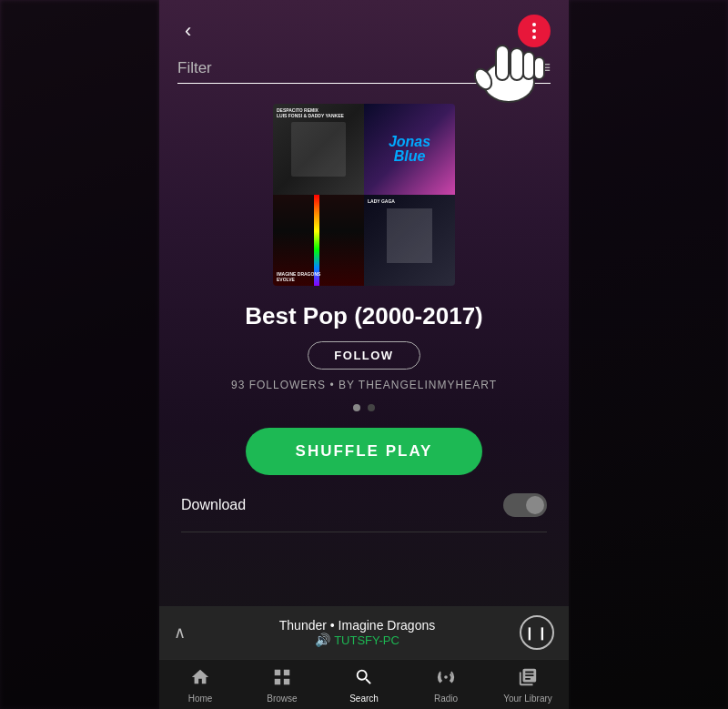 The width and height of the screenshot is (728, 709). What do you see at coordinates (364, 679) in the screenshot?
I see `search-icon` at bounding box center [364, 679].